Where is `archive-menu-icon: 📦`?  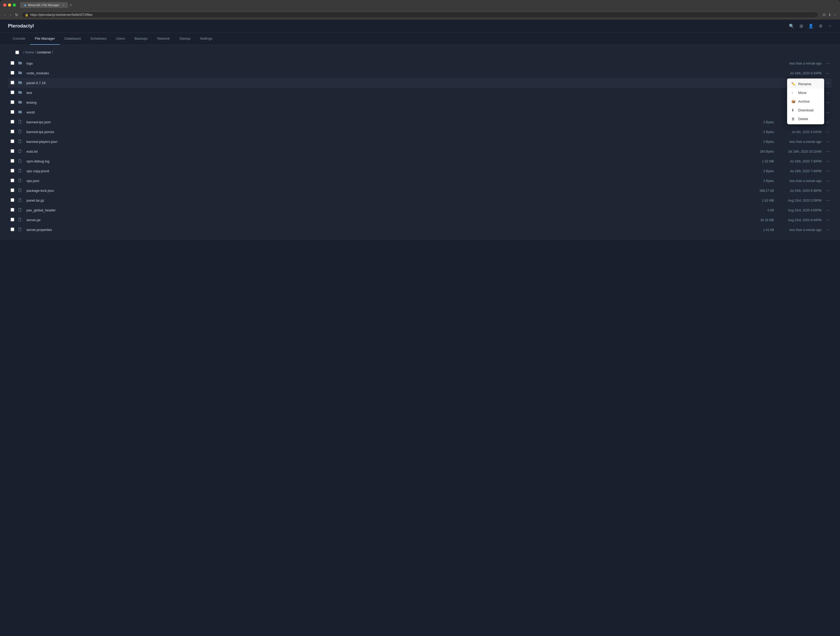 archive-menu-icon: 📦 is located at coordinates (794, 101).